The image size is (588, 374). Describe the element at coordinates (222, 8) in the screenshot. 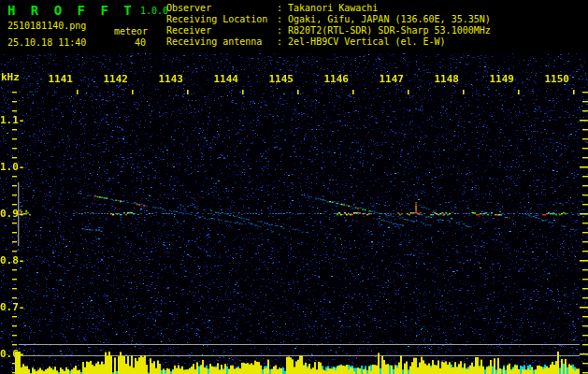

I see `info-label: Observer` at that location.